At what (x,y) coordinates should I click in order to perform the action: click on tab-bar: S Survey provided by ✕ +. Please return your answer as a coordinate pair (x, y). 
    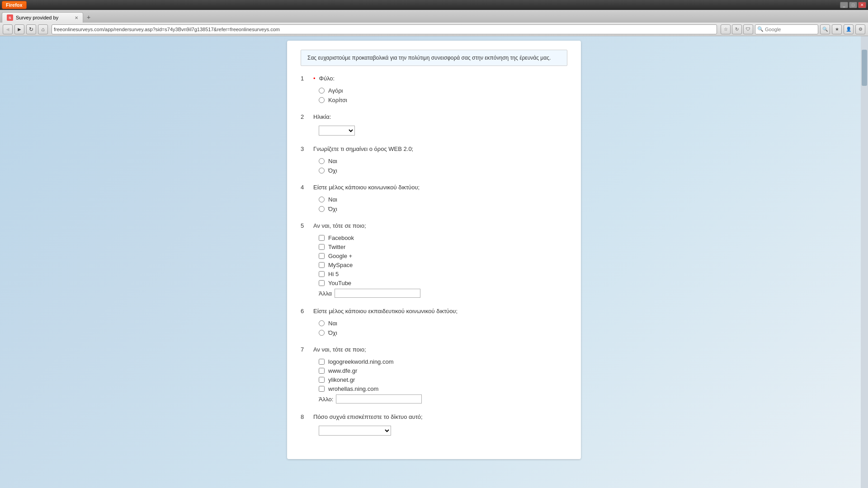
    Looking at the image, I should click on (434, 16).